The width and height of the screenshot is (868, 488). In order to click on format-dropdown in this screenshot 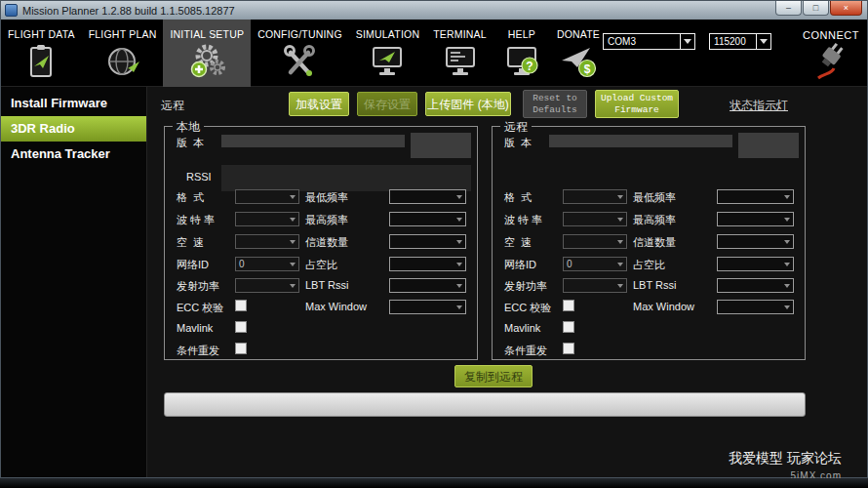, I will do `click(267, 197)`.